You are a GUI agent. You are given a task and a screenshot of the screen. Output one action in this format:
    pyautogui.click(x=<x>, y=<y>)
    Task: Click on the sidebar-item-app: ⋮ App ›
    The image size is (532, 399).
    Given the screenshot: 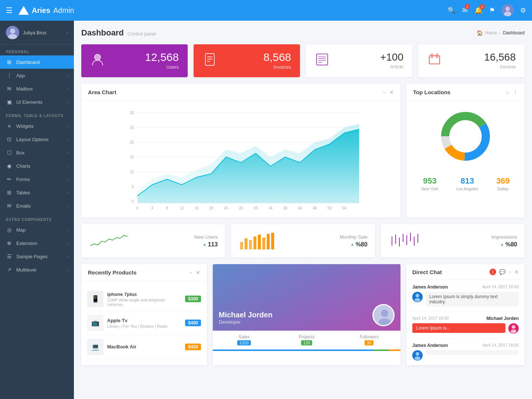 What is the action you would take?
    pyautogui.click(x=37, y=75)
    